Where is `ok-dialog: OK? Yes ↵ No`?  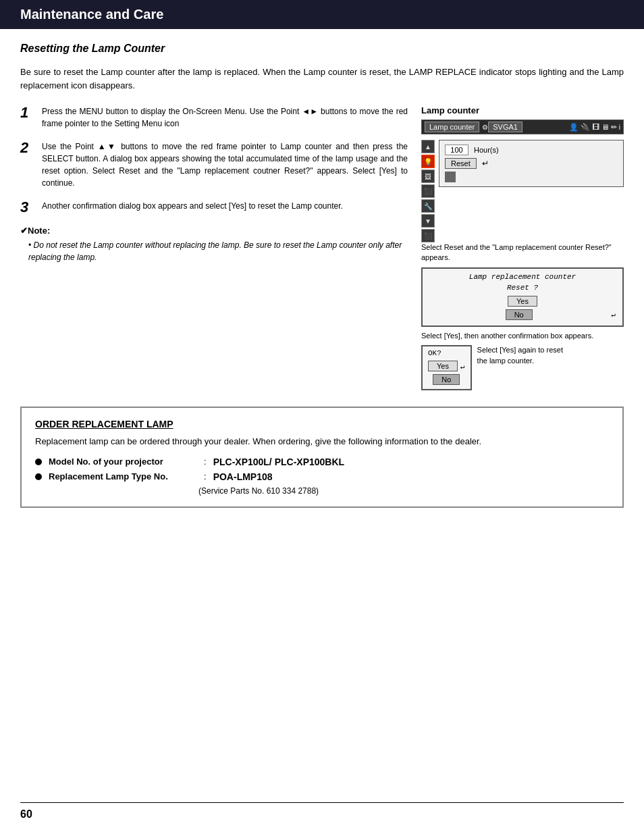 ok-dialog: OK? Yes ↵ No is located at coordinates (447, 367).